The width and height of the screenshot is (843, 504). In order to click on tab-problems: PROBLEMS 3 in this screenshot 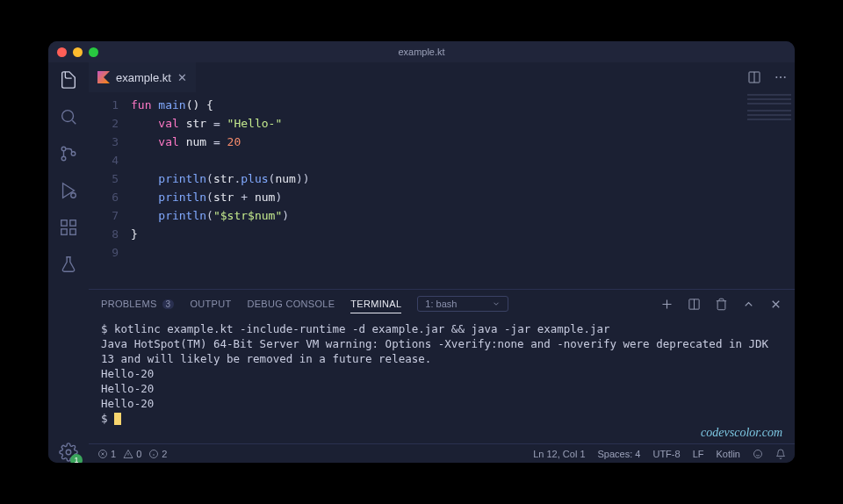, I will do `click(137, 304)`.